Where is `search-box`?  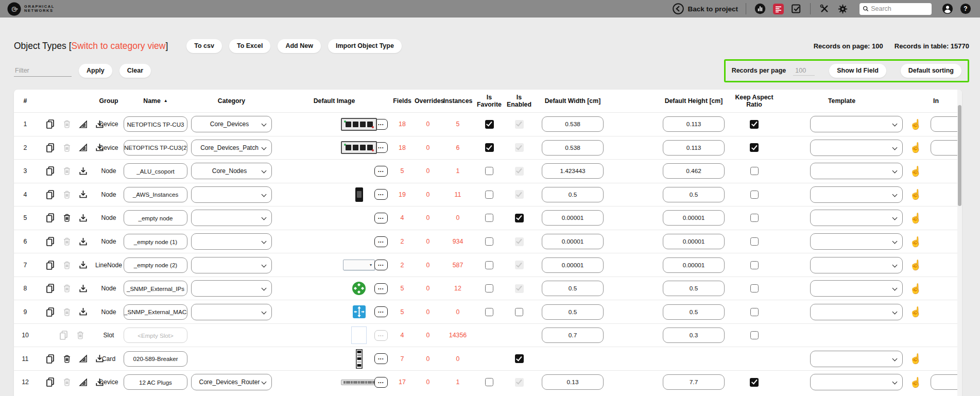 search-box is located at coordinates (896, 9).